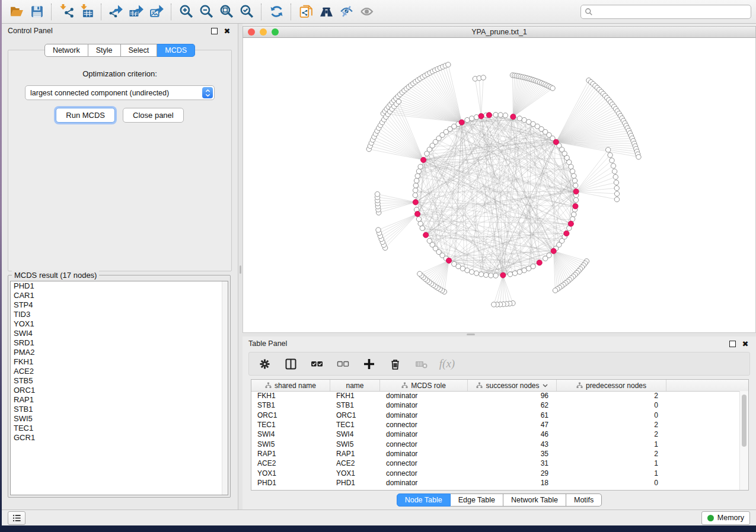  What do you see at coordinates (355, 483) in the screenshot?
I see `cell-name: PHD1` at bounding box center [355, 483].